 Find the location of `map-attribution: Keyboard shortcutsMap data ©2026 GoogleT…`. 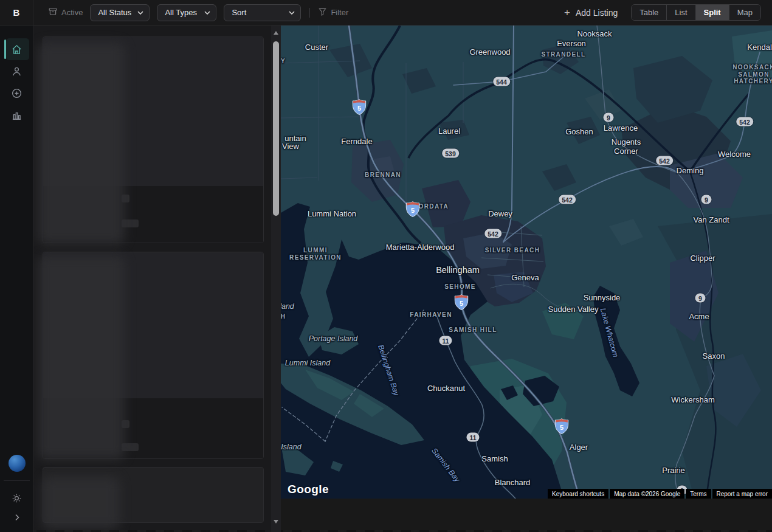

map-attribution: Keyboard shortcutsMap data ©2026 GoogleT… is located at coordinates (660, 494).